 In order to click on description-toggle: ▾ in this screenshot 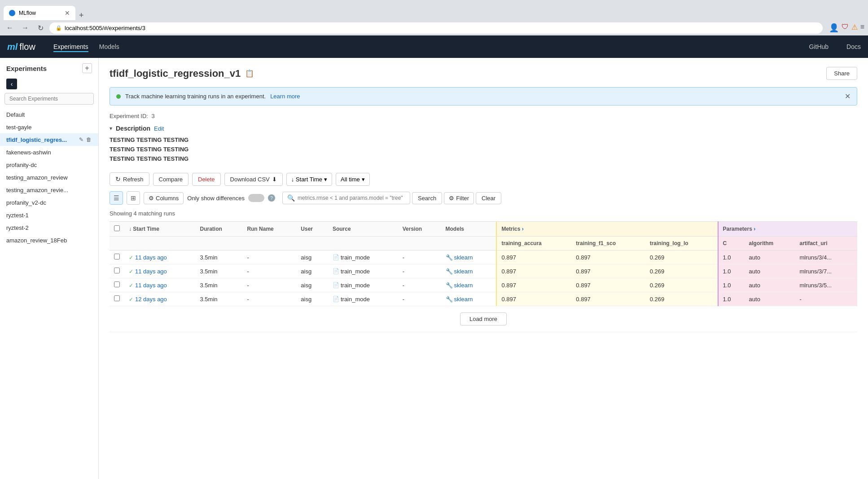, I will do `click(111, 128)`.